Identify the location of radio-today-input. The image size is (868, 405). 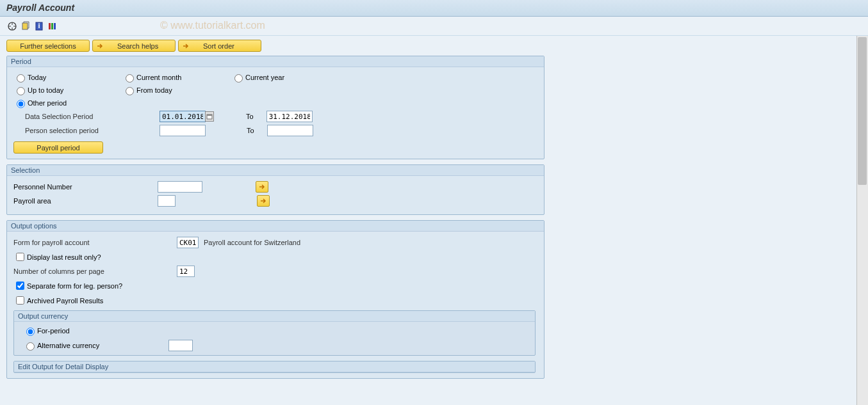
(20, 78).